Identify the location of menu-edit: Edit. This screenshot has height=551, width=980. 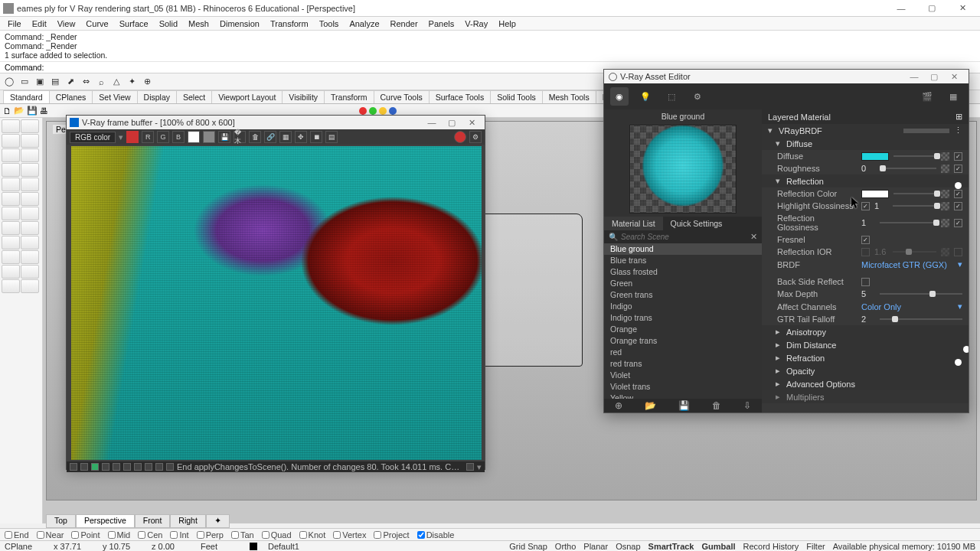
(40, 24).